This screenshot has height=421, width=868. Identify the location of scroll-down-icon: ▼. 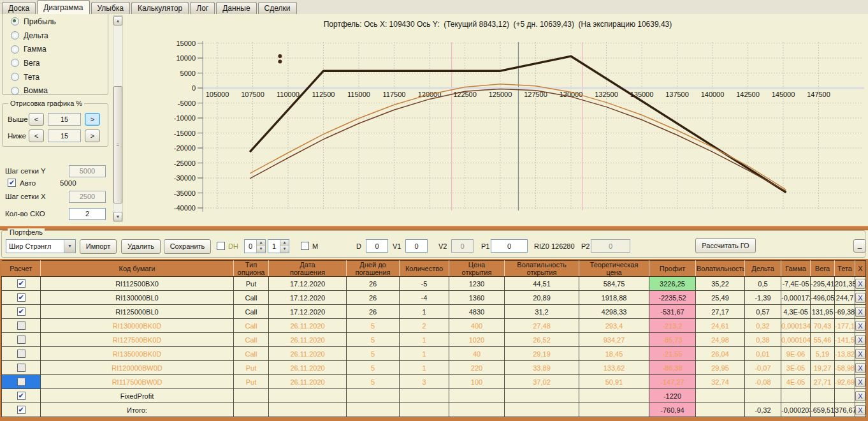
(118, 217).